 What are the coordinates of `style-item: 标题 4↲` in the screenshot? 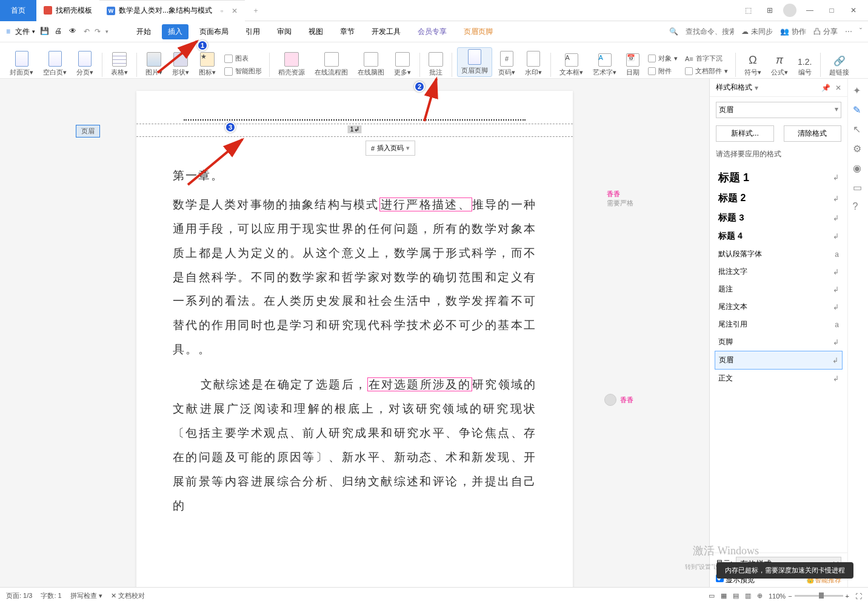 It's located at (778, 236).